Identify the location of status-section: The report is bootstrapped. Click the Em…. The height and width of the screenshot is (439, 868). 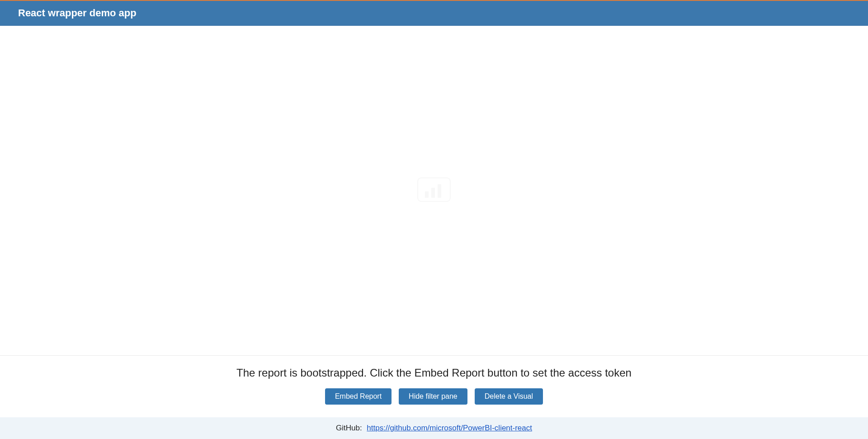
(434, 387).